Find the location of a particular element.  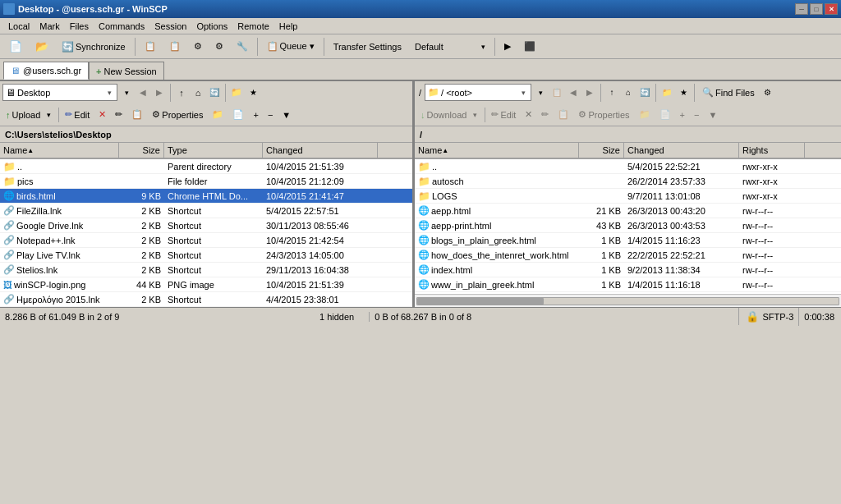

local-file-row: 🔗 Notepad++.lnk 2 KB Shortcut 10/4/2015 … is located at coordinates (206, 241).